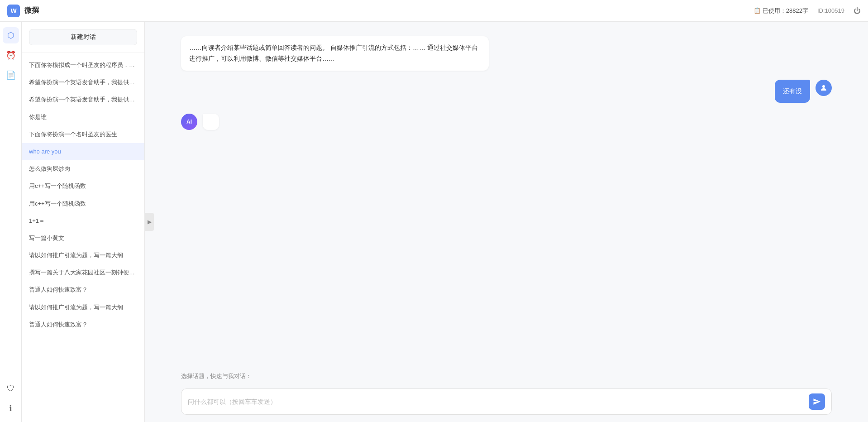 This screenshot has width=868, height=422. I want to click on partial-bubble: ……向读者介绍某些话题或简单回答读者的问题。 自媒体推广引流的方式包括：…… 通…, so click(335, 53).